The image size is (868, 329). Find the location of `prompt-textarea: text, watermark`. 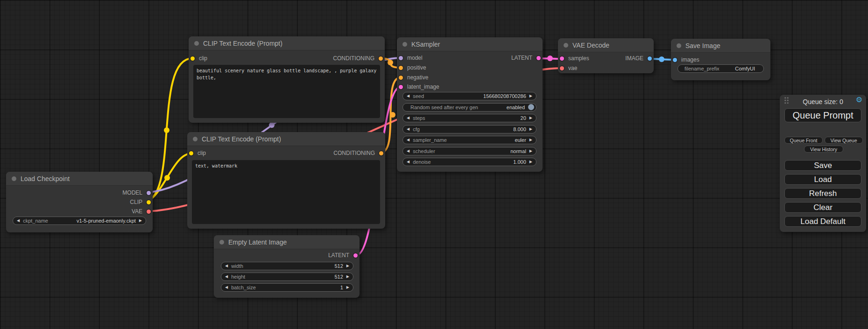

prompt-textarea: text, watermark is located at coordinates (286, 192).